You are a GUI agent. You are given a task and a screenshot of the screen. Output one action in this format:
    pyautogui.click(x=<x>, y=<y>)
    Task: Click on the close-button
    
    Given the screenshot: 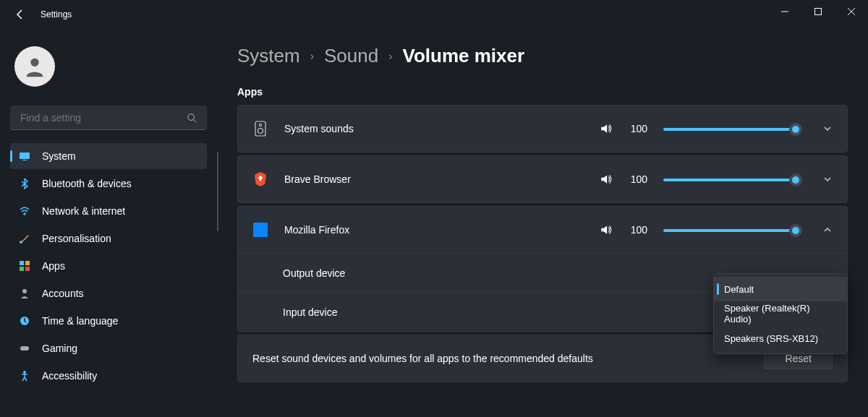 What is the action you would take?
    pyautogui.click(x=851, y=12)
    